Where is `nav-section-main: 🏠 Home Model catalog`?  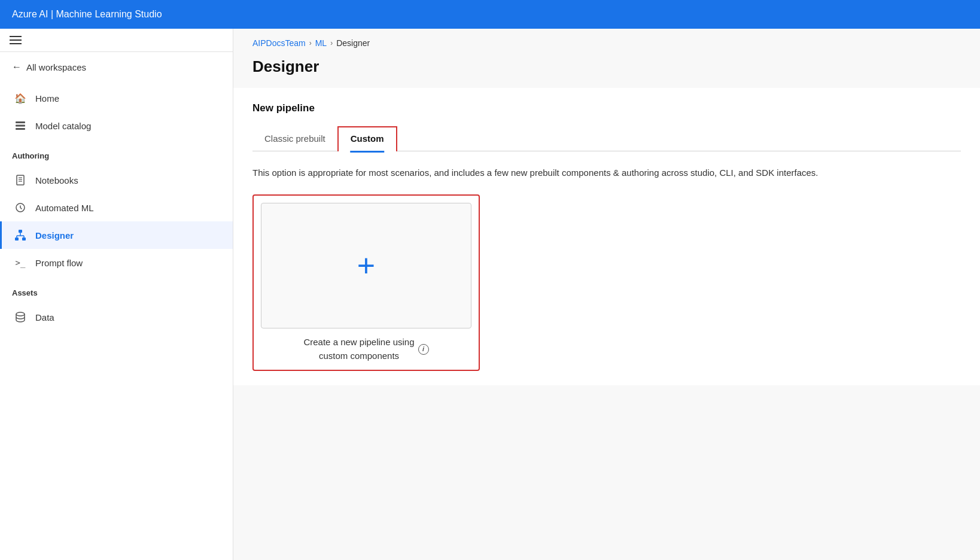 nav-section-main: 🏠 Home Model catalog is located at coordinates (116, 112).